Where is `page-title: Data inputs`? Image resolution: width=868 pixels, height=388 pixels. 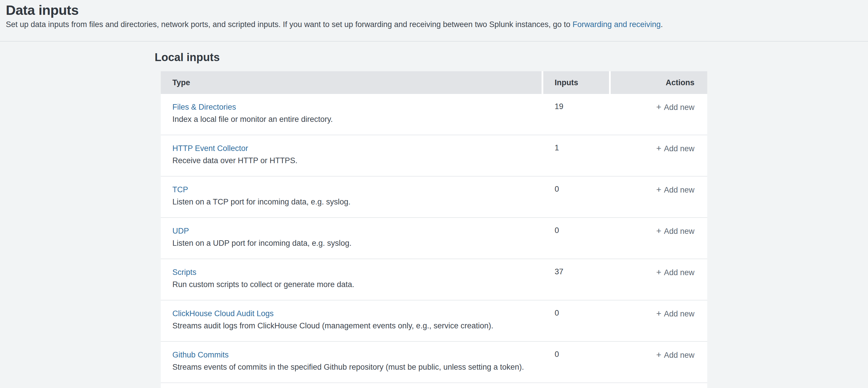
page-title: Data inputs is located at coordinates (431, 10).